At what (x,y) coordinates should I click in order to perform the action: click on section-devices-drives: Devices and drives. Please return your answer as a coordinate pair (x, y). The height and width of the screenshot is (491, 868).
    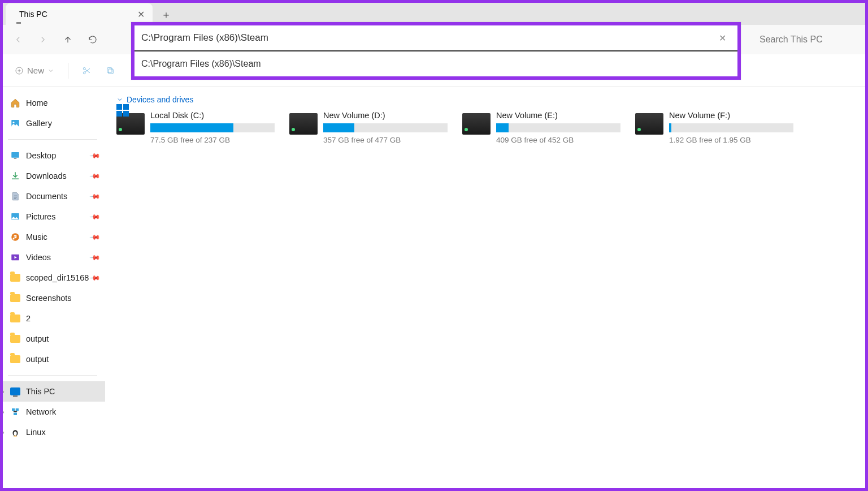
    Looking at the image, I should click on (487, 100).